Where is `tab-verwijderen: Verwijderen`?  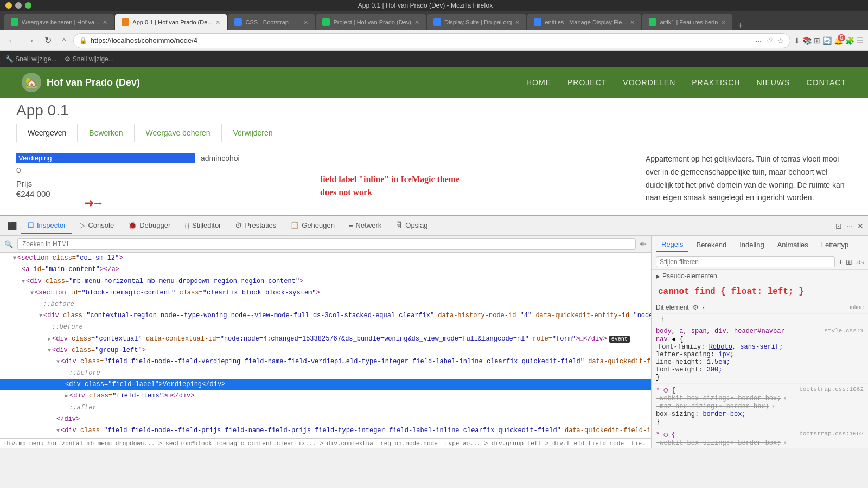
tab-verwijderen: Verwijderen is located at coordinates (253, 132).